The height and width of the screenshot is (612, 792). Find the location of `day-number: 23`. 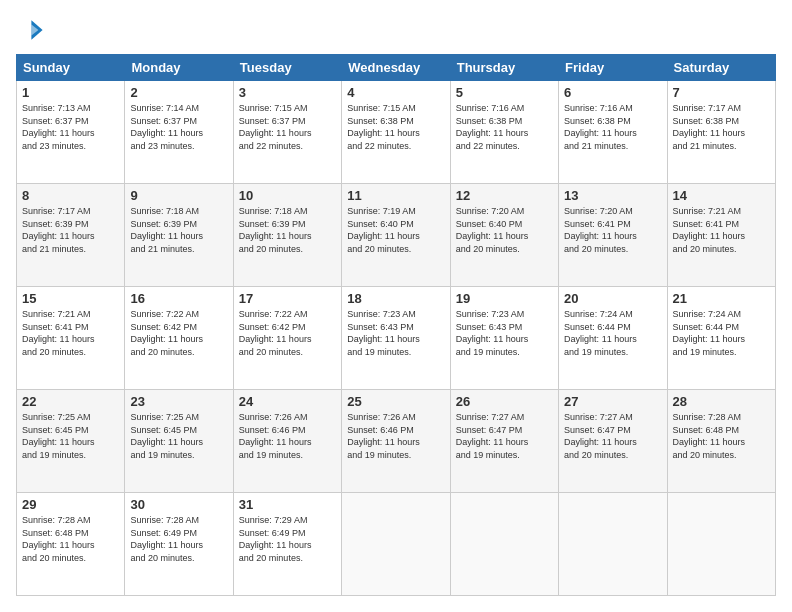

day-number: 23 is located at coordinates (178, 402).